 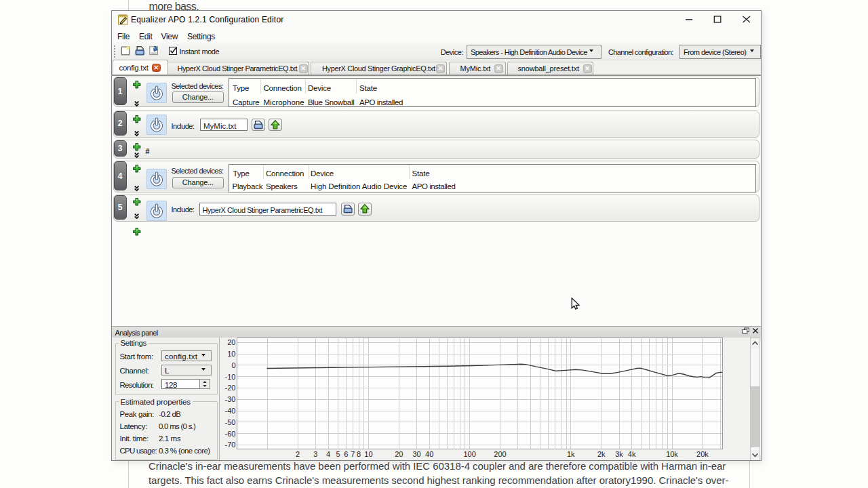 I want to click on svg-text: 6, so click(x=346, y=454).